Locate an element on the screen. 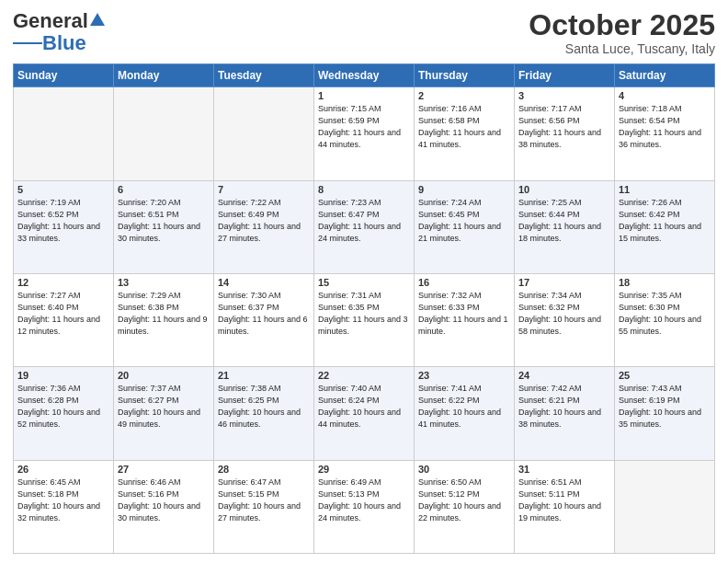 This screenshot has width=728, height=563. day-number: 20 is located at coordinates (164, 375).